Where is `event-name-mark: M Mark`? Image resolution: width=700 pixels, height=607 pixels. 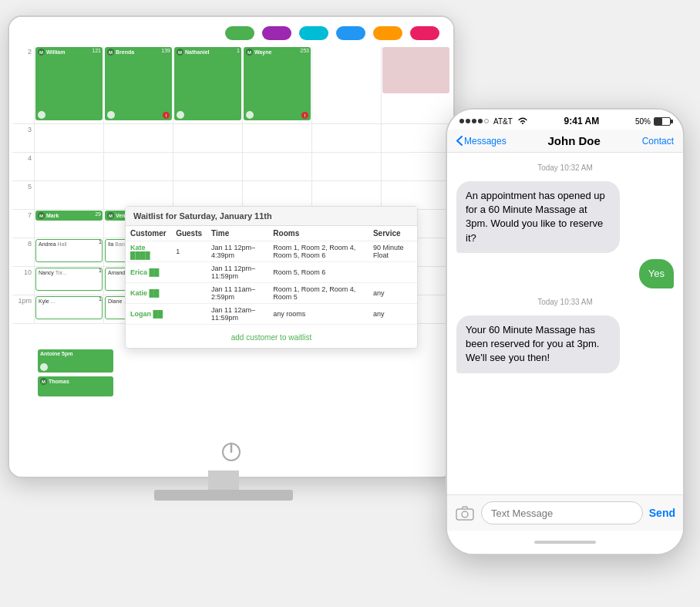 event-name-mark: M Mark is located at coordinates (69, 216).